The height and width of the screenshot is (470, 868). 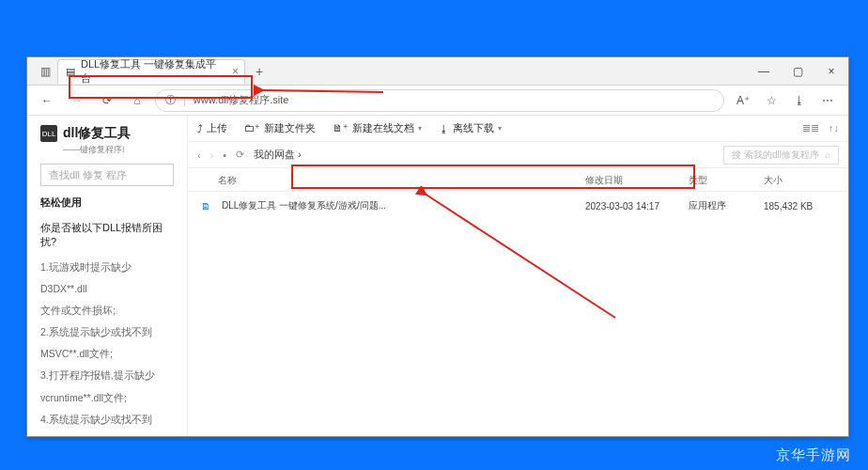 I want to click on file-name: DLL修复工具 一键修复系统/游戏/问题..., so click(x=304, y=206).